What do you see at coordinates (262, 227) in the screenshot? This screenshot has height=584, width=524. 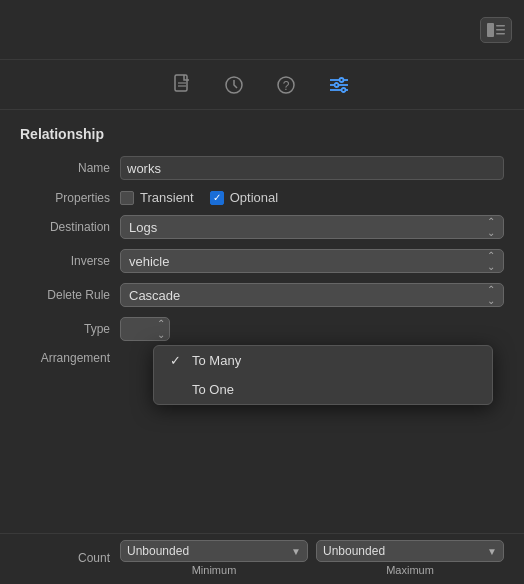 I see `destination-row: Destination Logs ⌃⌄` at bounding box center [262, 227].